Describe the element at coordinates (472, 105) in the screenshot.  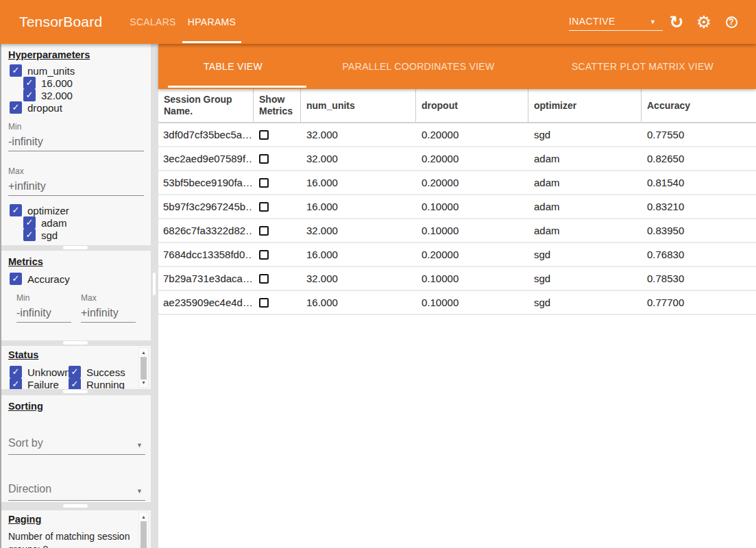
I see `column-header-dropout: dropout` at that location.